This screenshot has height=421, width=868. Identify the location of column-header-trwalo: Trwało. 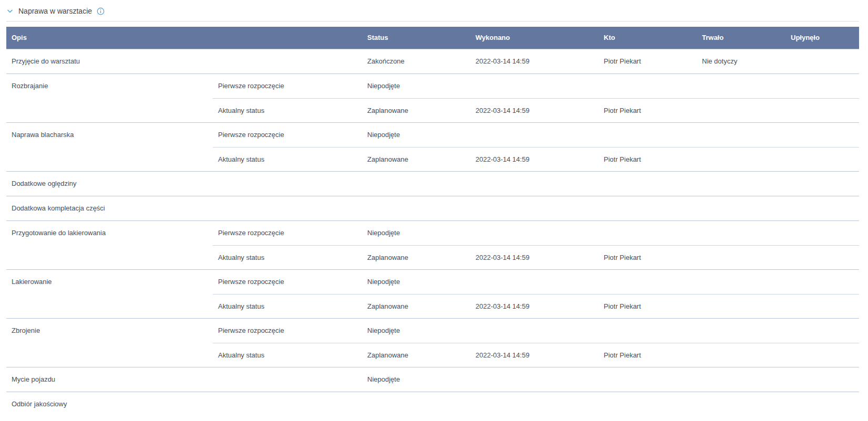
(741, 38).